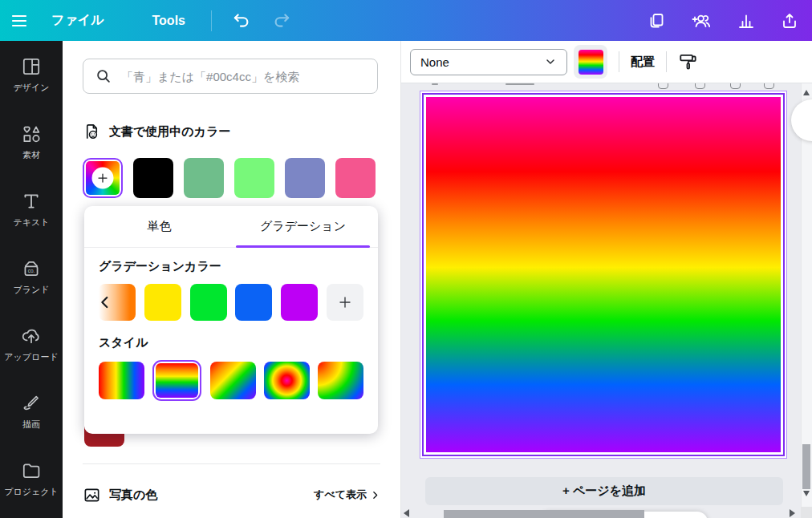  I want to click on color-swatch-black, so click(153, 178).